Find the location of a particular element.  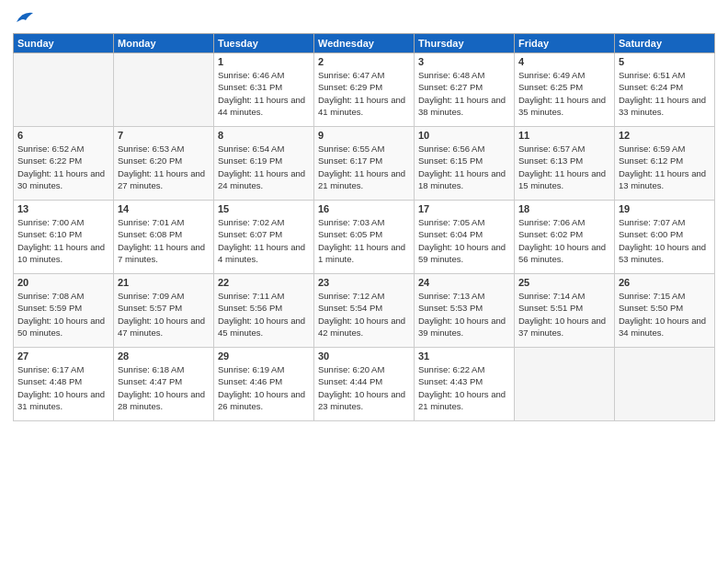

day-number: 31 is located at coordinates (464, 356).